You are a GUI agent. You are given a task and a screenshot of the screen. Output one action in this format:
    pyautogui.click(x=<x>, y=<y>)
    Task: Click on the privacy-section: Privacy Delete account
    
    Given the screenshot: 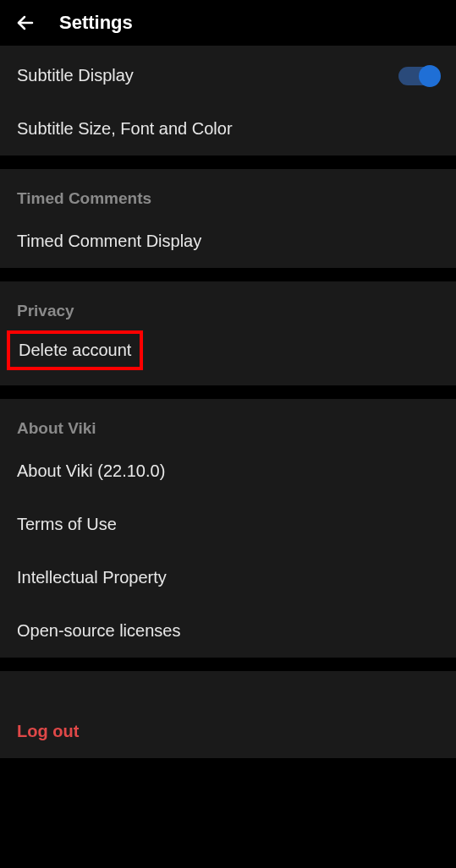 What is the action you would take?
    pyautogui.click(x=228, y=333)
    